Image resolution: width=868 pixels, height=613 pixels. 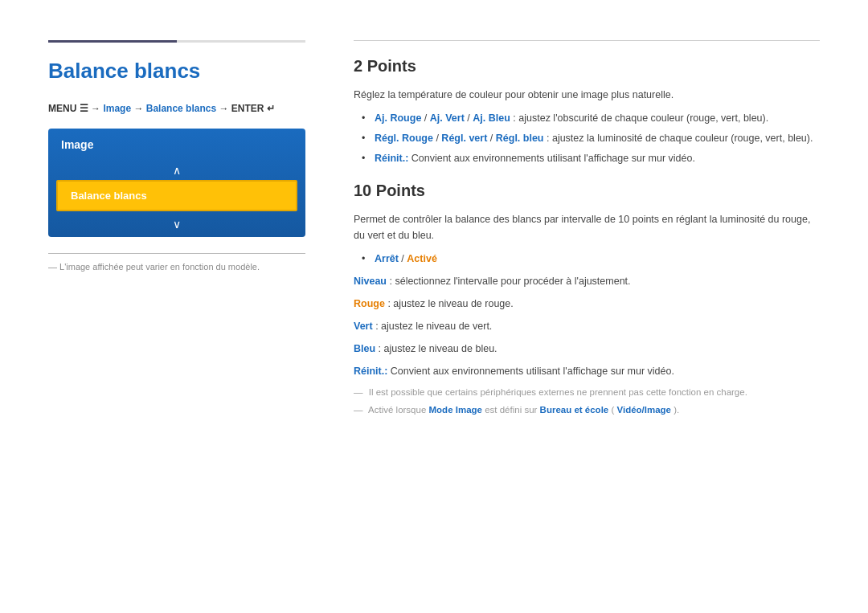 I want to click on bullet1-aj-rouge: Aj. Rouge, so click(x=398, y=118).